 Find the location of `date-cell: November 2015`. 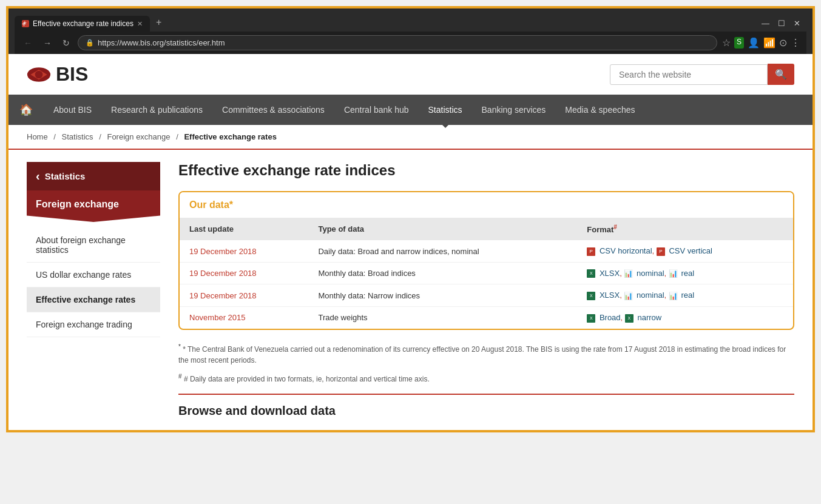

date-cell: November 2015 is located at coordinates (244, 318).